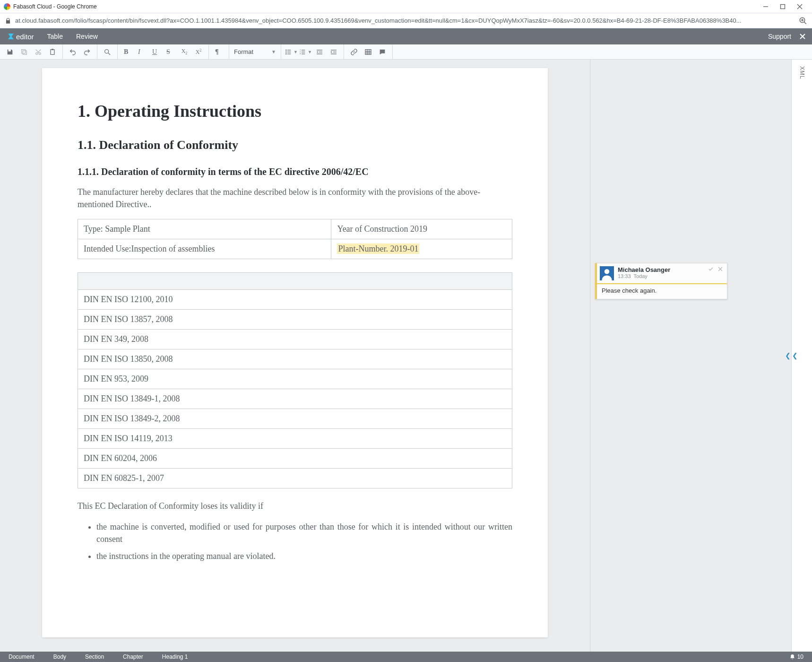 Image resolution: width=812 pixels, height=662 pixels. I want to click on table-row: DIN EN 60825-1, 2007, so click(295, 479).